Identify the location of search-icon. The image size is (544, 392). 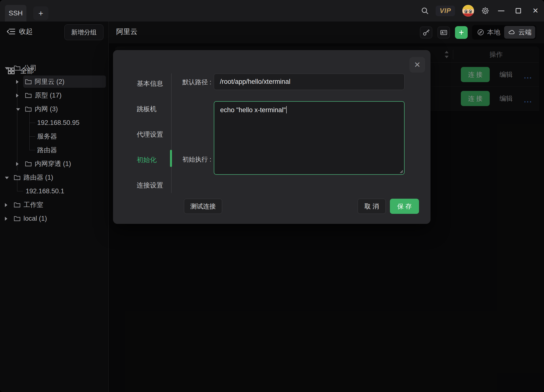
(425, 11).